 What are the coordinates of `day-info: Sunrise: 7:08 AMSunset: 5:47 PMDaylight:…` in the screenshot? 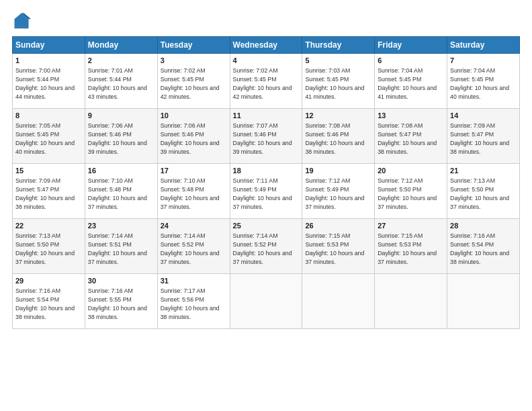 It's located at (407, 138).